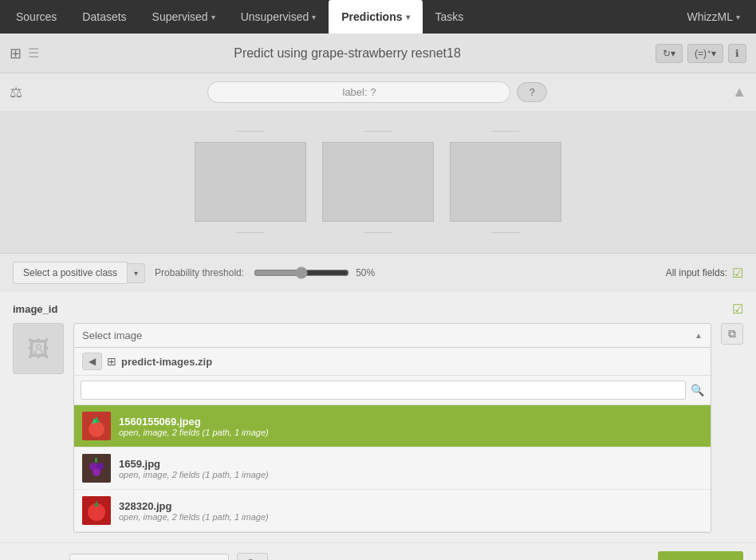  Describe the element at coordinates (250, 182) in the screenshot. I see `placeholder-card-1: ───── ─────` at that location.